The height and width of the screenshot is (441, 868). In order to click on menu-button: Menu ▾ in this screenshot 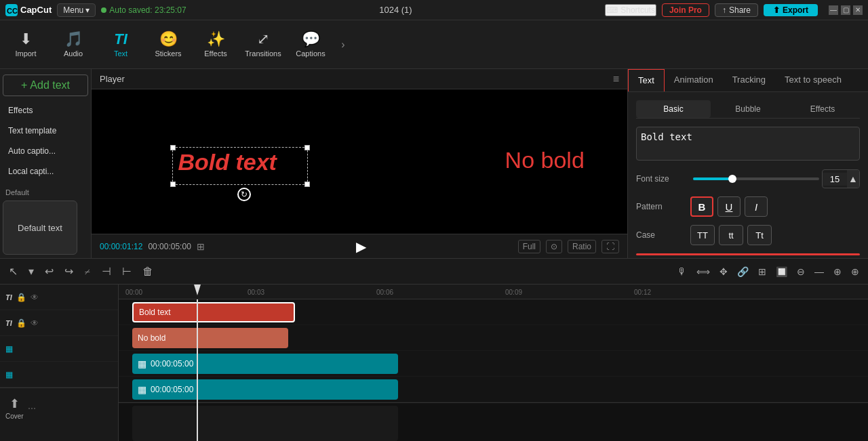, I will do `click(76, 10)`.